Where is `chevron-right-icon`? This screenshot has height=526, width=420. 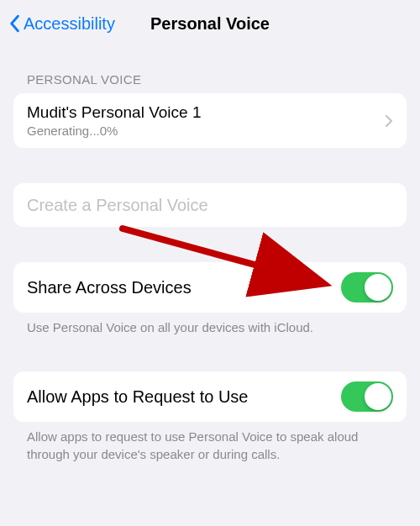 chevron-right-icon is located at coordinates (389, 121).